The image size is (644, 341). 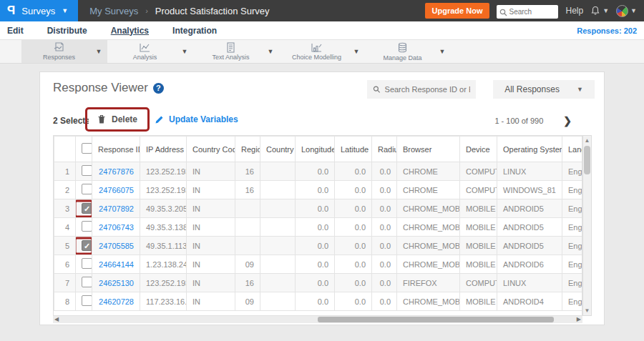 I want to click on scroll-right-icon: ▶, so click(x=579, y=320).